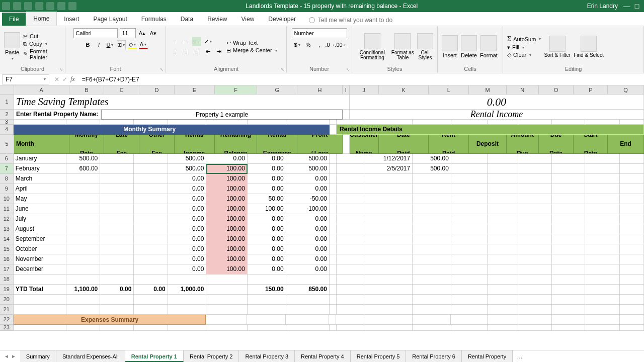 This screenshot has width=644, height=362. Describe the element at coordinates (388, 159) in the screenshot. I see `cell: 1/12/2017` at that location.